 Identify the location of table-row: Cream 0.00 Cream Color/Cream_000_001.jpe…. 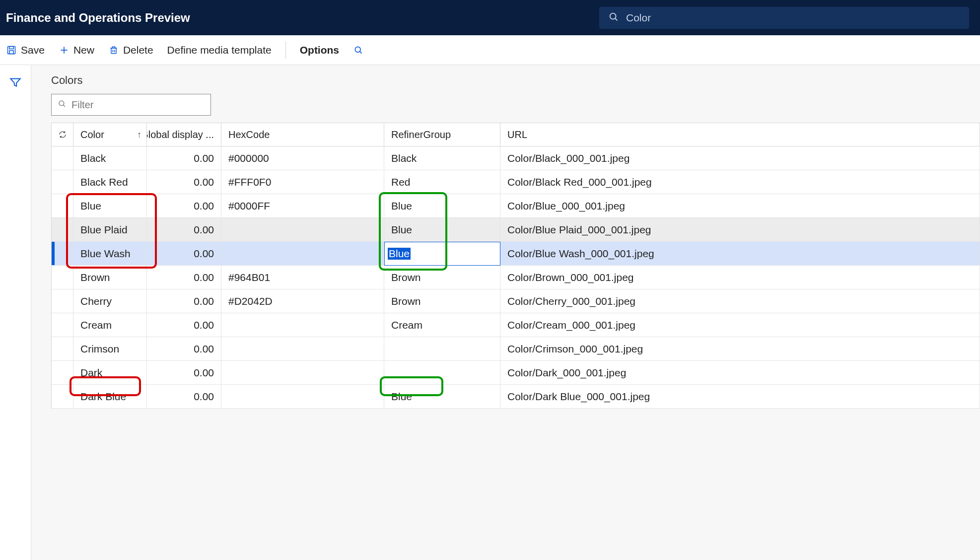
(516, 325).